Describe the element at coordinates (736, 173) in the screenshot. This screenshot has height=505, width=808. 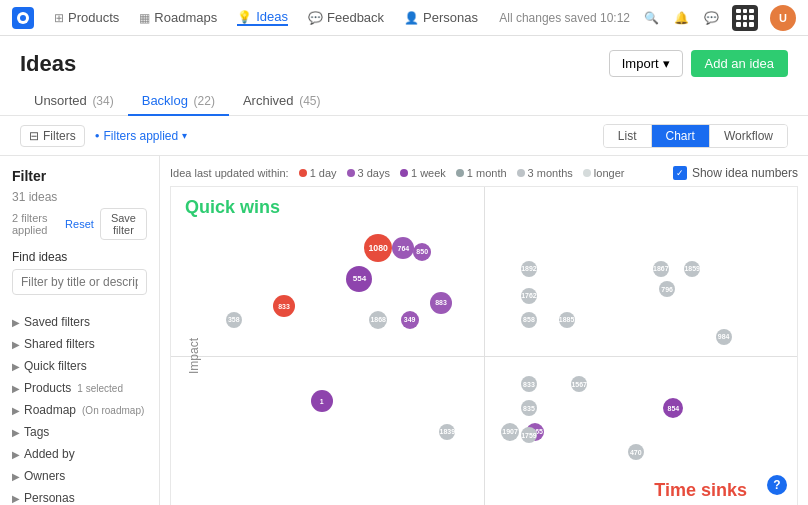
I see `show-numbers-toggle: Show idea numbers` at that location.